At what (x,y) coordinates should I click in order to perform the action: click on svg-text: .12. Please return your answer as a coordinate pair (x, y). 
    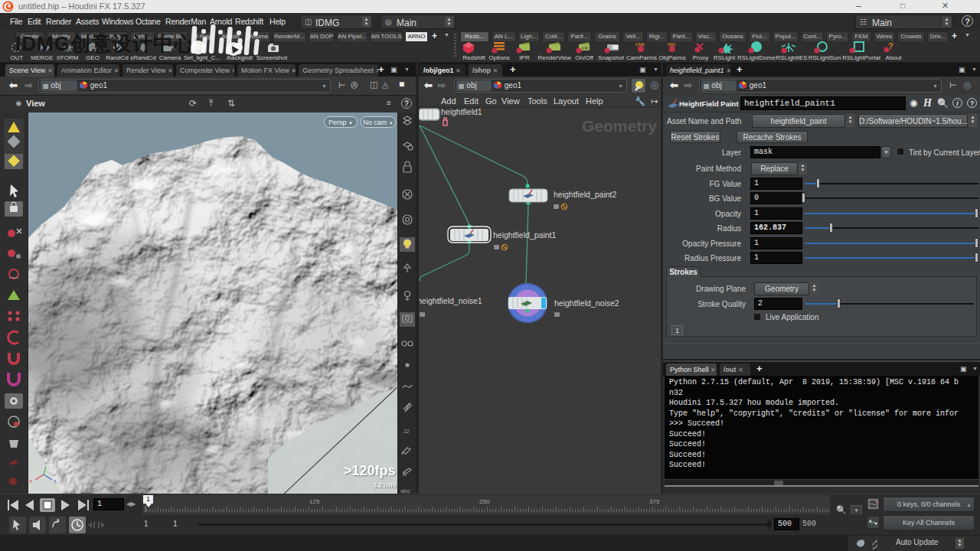
    Looking at the image, I should click on (406, 432).